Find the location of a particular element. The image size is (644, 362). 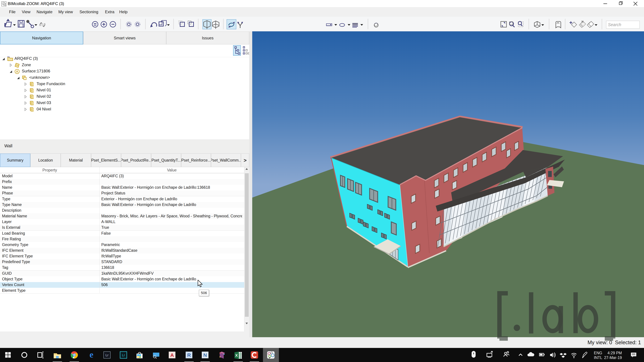

svg-text: 4:29 PM is located at coordinates (614, 353).